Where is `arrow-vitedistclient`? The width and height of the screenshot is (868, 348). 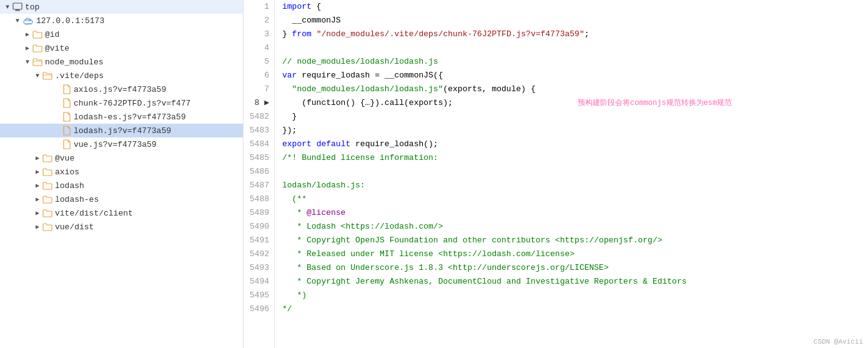 arrow-vitedistclient is located at coordinates (37, 213).